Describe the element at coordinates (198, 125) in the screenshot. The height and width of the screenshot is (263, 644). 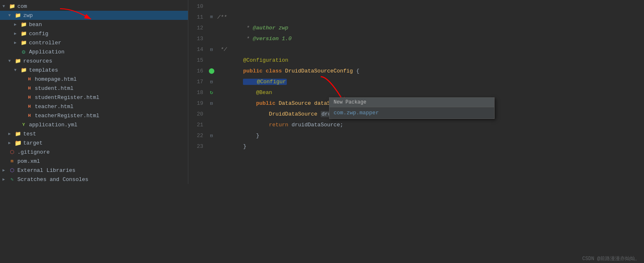
I see `line-num-21: 21` at that location.